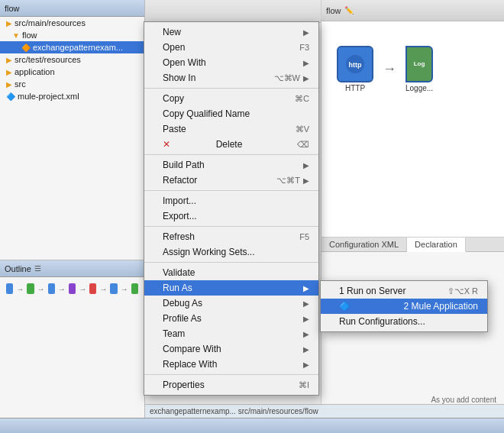 The image size is (504, 433). What do you see at coordinates (179, 78) in the screenshot?
I see `menu-label-show-in: Show In` at bounding box center [179, 78].